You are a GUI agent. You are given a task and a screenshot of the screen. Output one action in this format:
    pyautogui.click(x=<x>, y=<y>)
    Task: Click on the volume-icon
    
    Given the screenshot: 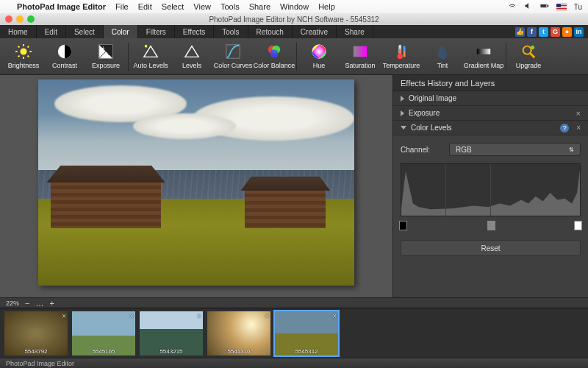 What is the action you would take?
    pyautogui.click(x=528, y=7)
    